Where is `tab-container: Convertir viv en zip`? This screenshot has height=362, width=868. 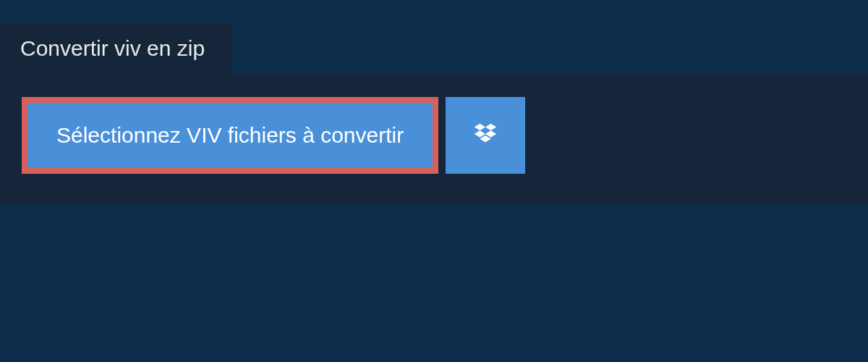 tab-container: Convertir viv en zip is located at coordinates (434, 49).